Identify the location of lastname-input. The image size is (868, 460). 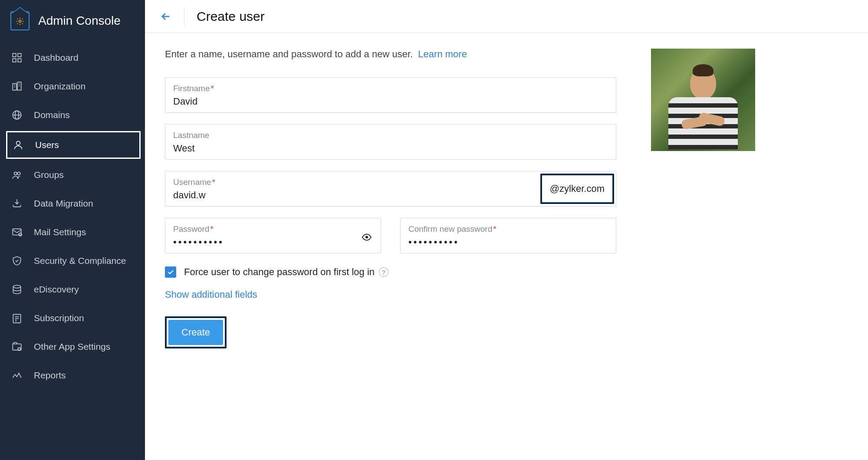
(391, 148).